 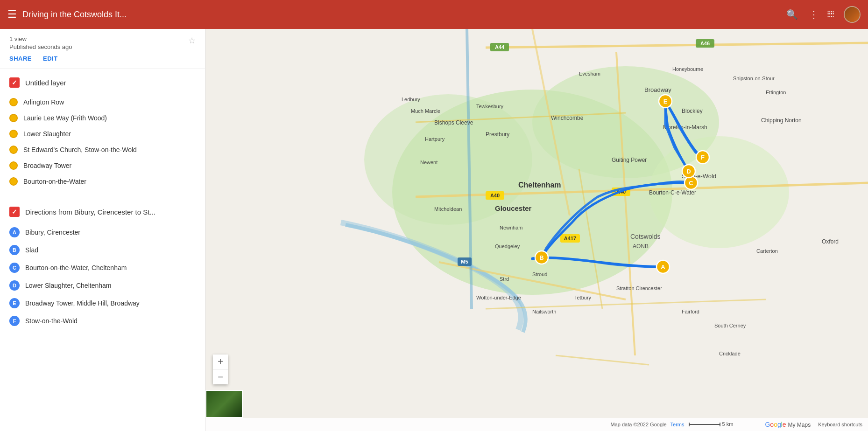 I want to click on svg-text: Nailsworth, so click(x=544, y=312).